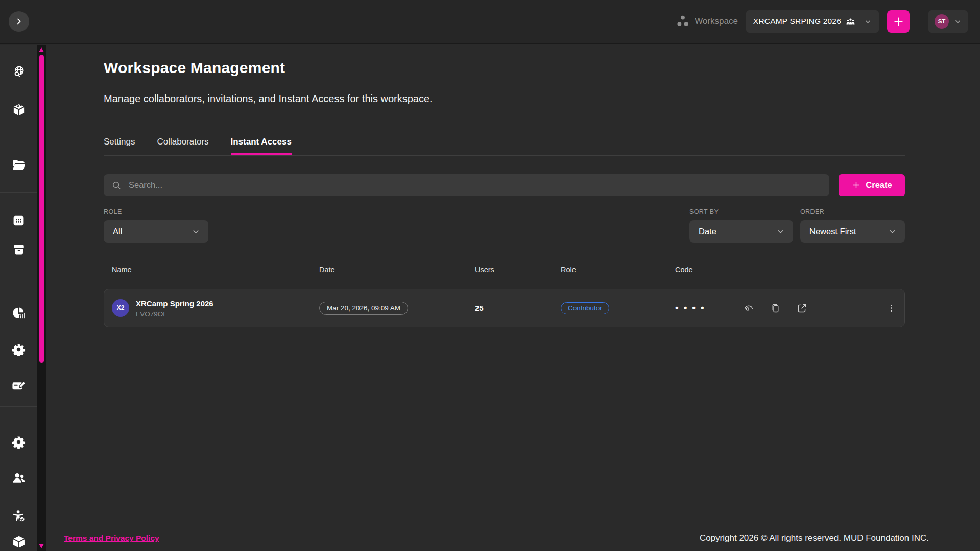 Image resolution: width=980 pixels, height=551 pixels. I want to click on role-filter-dropdown: All, so click(156, 231).